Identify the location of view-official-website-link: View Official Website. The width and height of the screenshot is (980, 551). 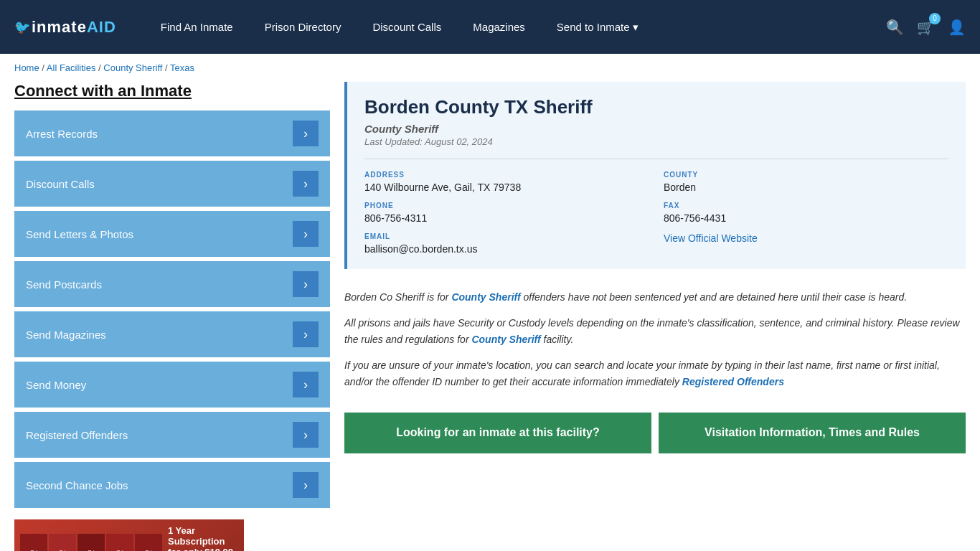
(710, 238).